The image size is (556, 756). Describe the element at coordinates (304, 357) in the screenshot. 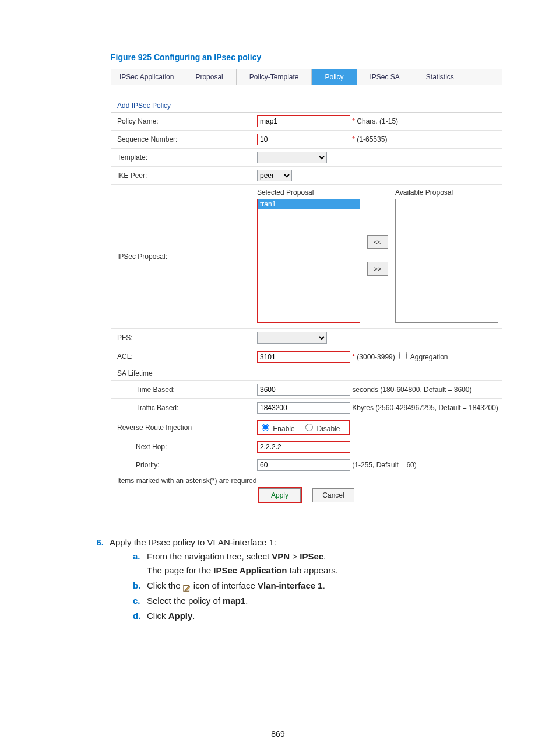

I see `acl-input` at that location.